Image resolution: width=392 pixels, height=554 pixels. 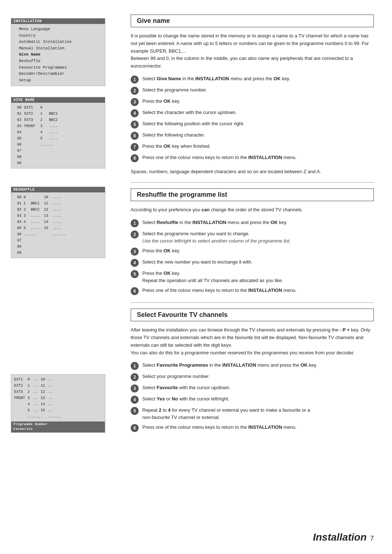 I want to click on installation-menu-header: INSTALLATION, so click(x=58, y=21).